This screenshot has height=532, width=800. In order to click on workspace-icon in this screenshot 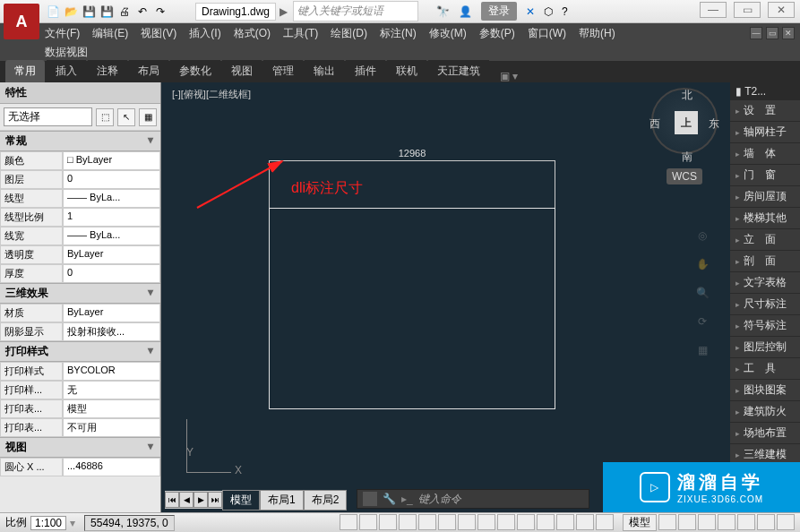, I will do `click(707, 522)`.